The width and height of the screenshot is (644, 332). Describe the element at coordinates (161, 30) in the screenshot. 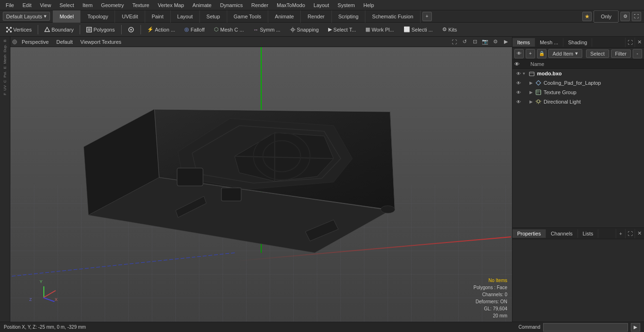

I see `action-button: ⚡ Action ...` at that location.